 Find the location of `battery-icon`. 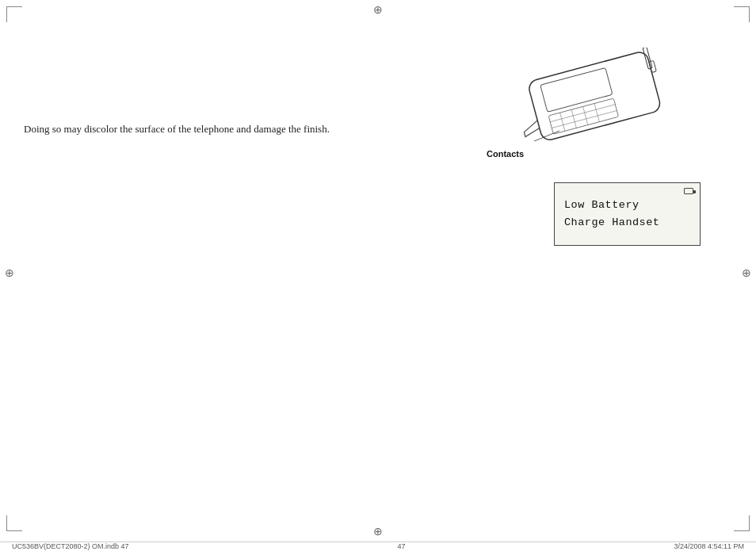

battery-icon is located at coordinates (689, 191).